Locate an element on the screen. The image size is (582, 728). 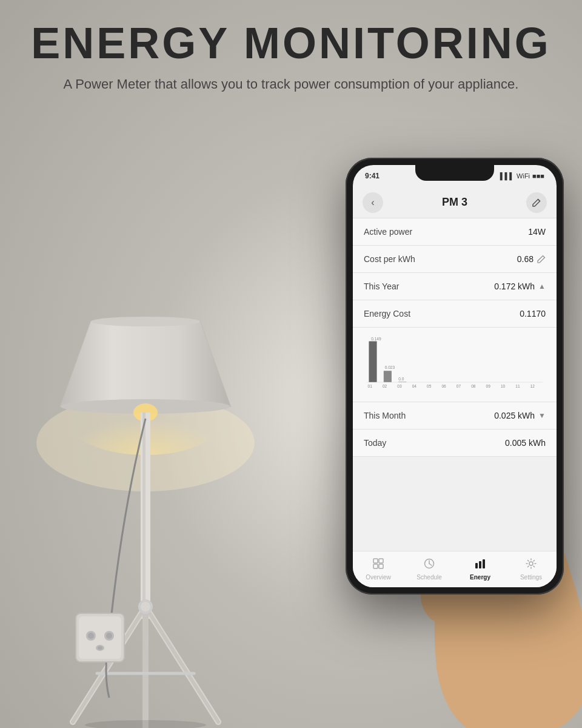
today-label: Today is located at coordinates (375, 443).